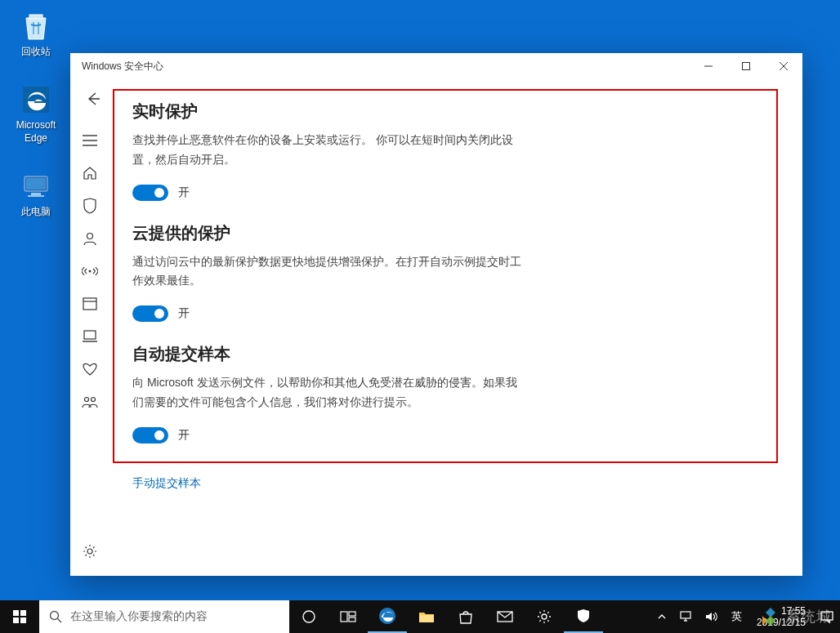 The image size is (840, 633). I want to click on tray-ime: 英, so click(737, 617).